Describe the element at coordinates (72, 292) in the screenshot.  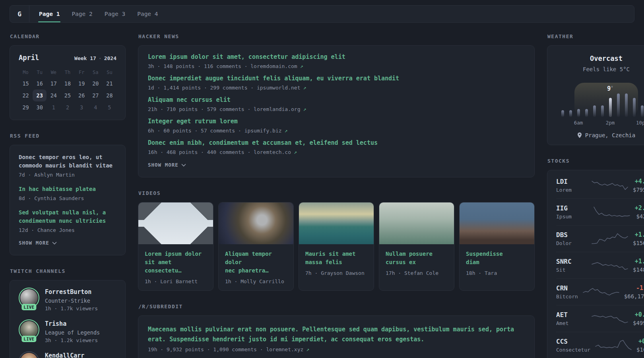
I see `twitch-channel-name: ForrestBurton` at that location.